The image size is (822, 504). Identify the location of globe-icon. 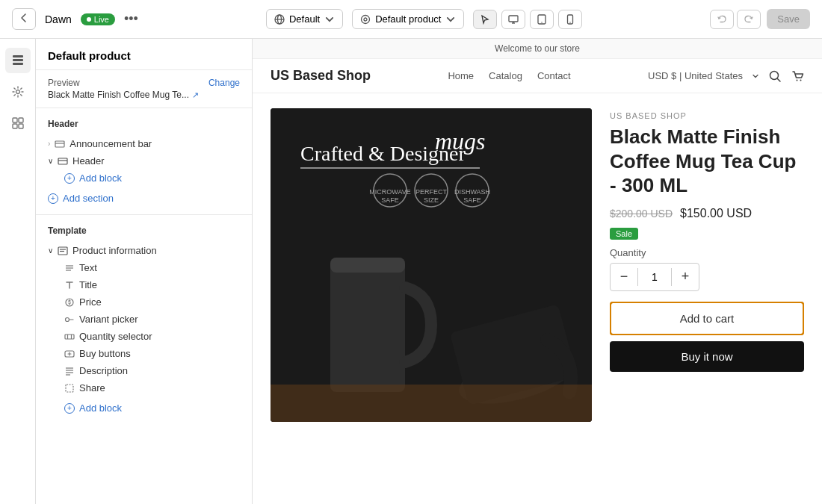
(279, 19).